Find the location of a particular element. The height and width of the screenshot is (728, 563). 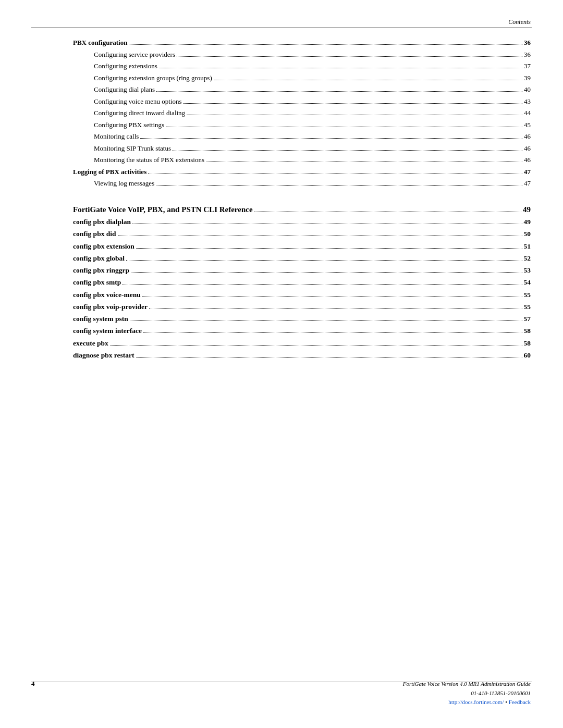

top-rule is located at coordinates (282, 27).